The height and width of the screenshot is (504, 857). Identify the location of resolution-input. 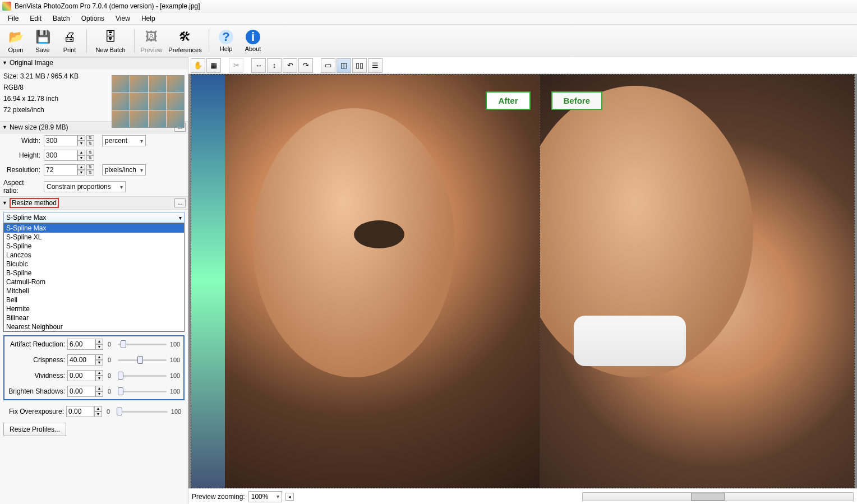
(61, 170).